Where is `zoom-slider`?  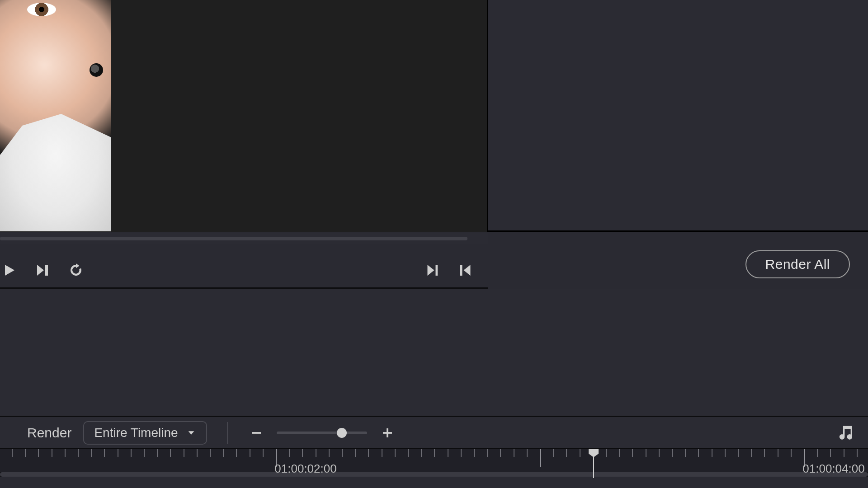 zoom-slider is located at coordinates (322, 433).